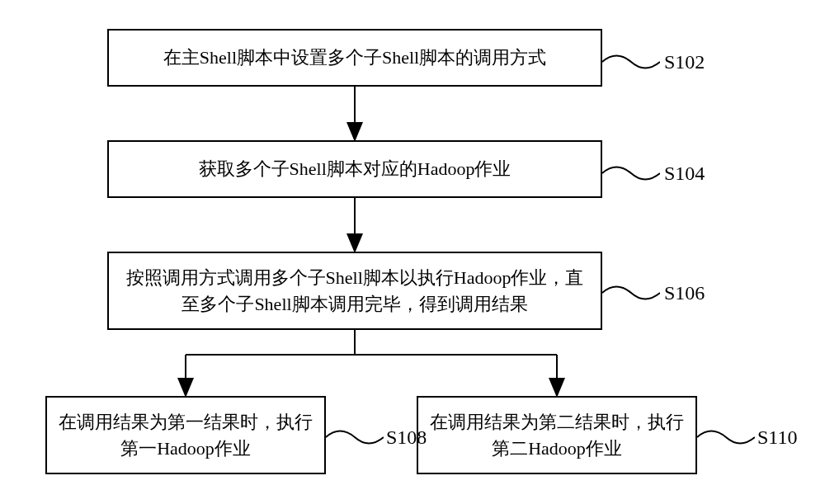 The width and height of the screenshot is (825, 504). What do you see at coordinates (355, 291) in the screenshot?
I see `flow-box-text: 按照调用方式调用多个子Shell脚本以执行Hadoop作业，直至多个子Shell…` at bounding box center [355, 291].